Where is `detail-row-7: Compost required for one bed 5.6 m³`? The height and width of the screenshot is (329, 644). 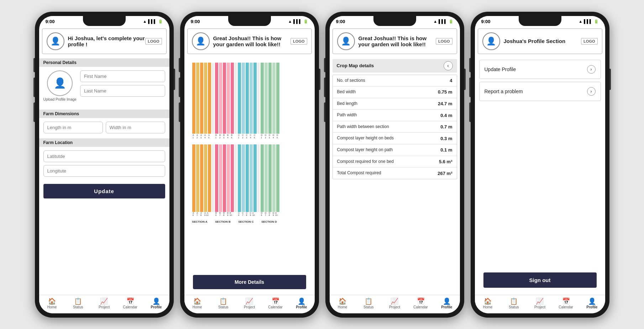 detail-row-7: Compost required for one bed 5.6 m³ is located at coordinates (395, 162).